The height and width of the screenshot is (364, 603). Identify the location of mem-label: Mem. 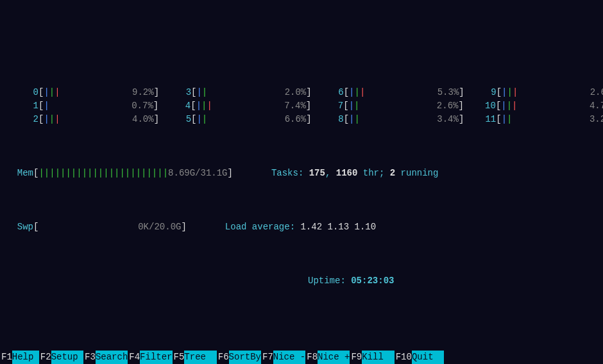
(26, 173).